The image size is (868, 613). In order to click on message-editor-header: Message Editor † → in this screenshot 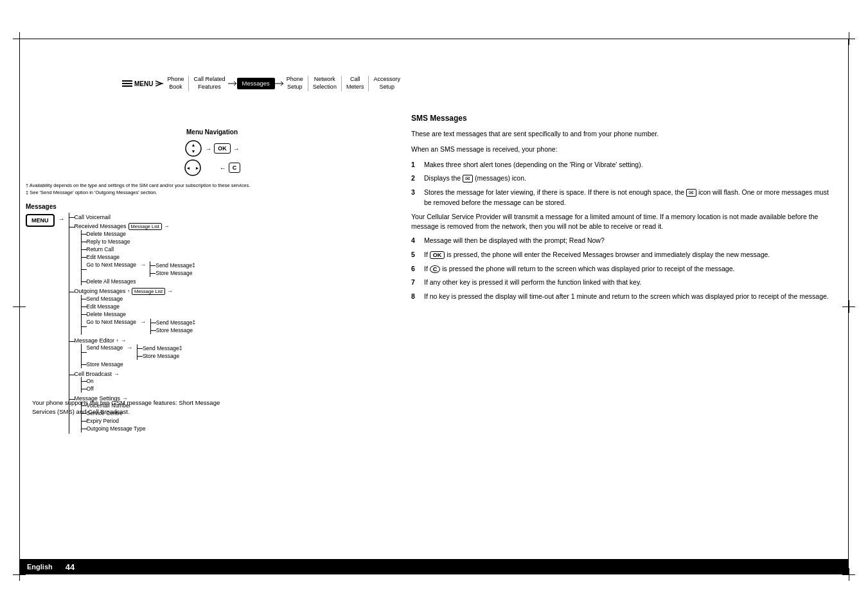, I will do `click(128, 341)`.